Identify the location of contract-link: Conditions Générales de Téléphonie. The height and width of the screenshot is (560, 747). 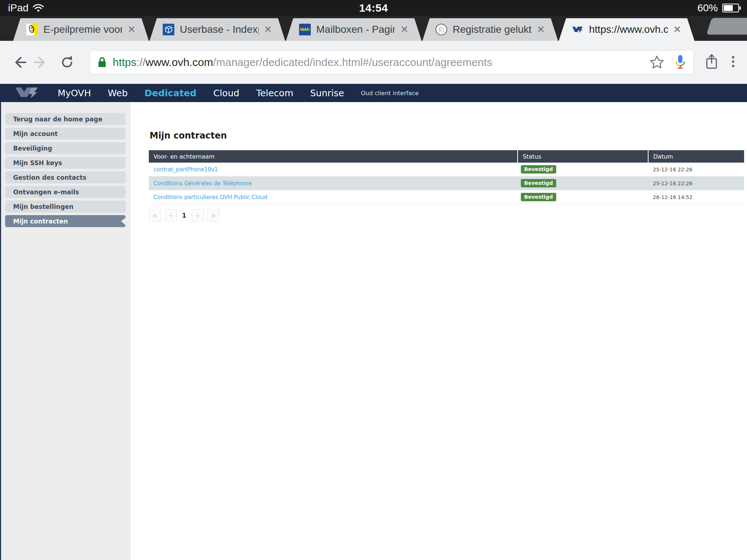
(333, 183).